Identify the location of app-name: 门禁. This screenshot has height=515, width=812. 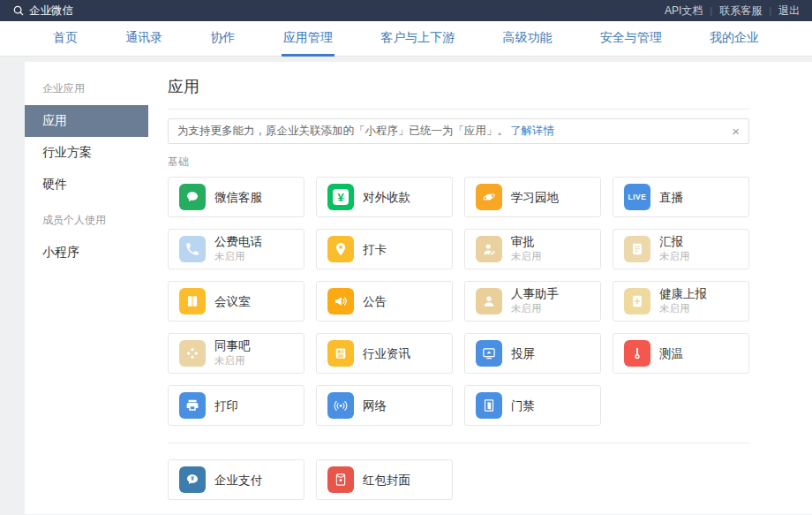
(523, 406).